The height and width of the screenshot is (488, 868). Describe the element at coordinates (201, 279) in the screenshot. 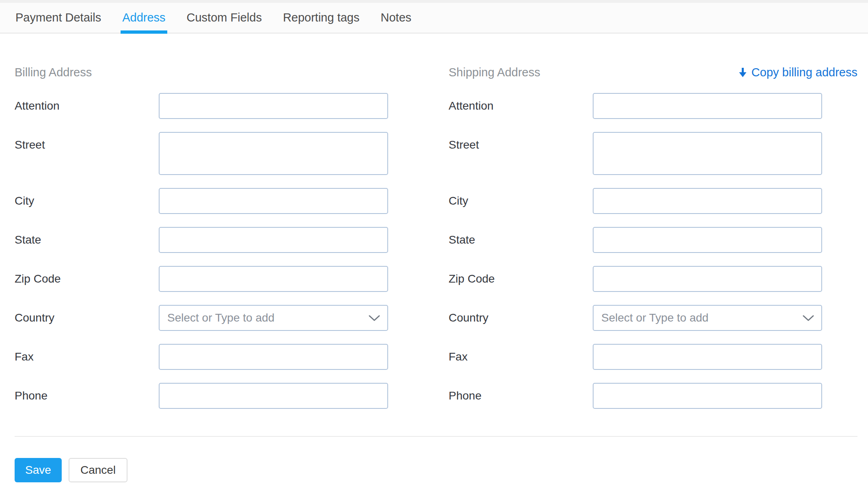

I see `billing-zip-row: Zip Code` at that location.